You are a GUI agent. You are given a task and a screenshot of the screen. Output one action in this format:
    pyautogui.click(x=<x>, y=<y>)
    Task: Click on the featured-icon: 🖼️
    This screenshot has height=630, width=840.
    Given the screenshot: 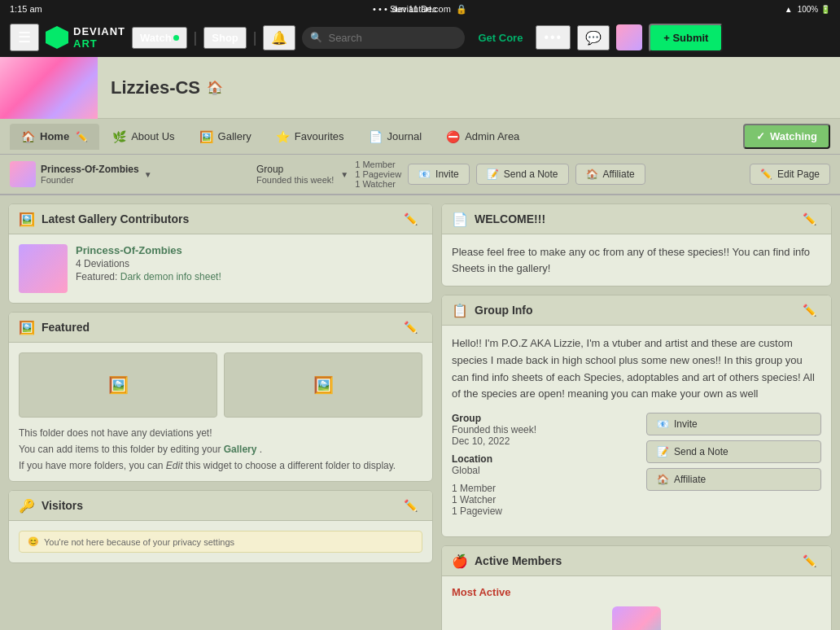 What is the action you would take?
    pyautogui.click(x=27, y=327)
    